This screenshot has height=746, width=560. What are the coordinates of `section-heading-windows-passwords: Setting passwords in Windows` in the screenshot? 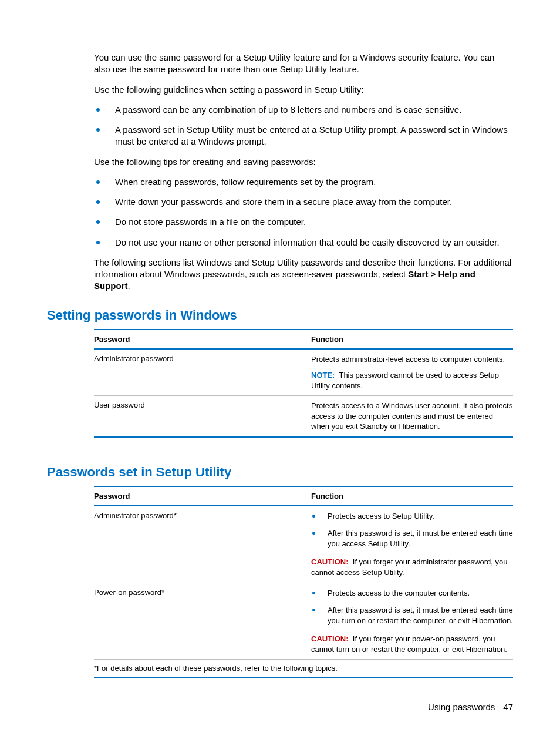 It's located at (280, 315).